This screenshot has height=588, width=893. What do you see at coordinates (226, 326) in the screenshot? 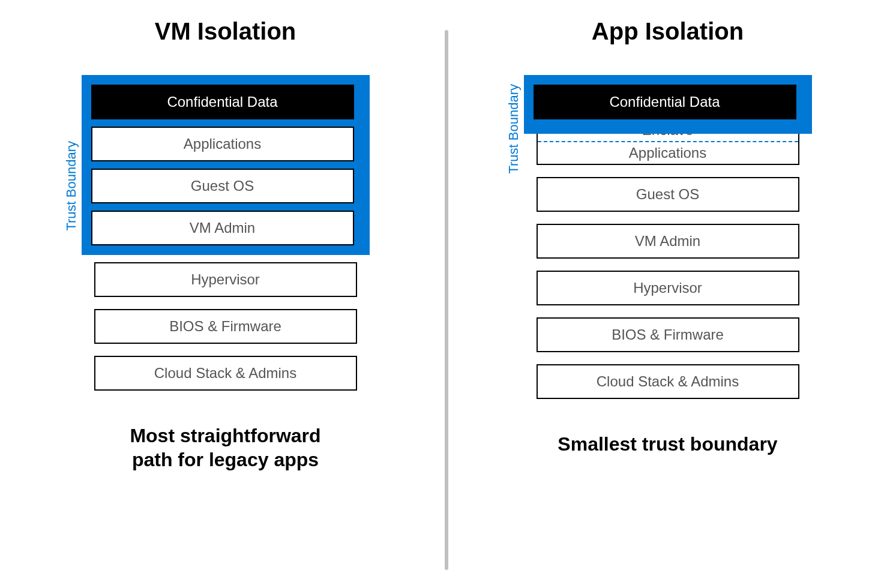
I see `vm-layer-bios-firmware: BIOS & Firmware` at bounding box center [226, 326].